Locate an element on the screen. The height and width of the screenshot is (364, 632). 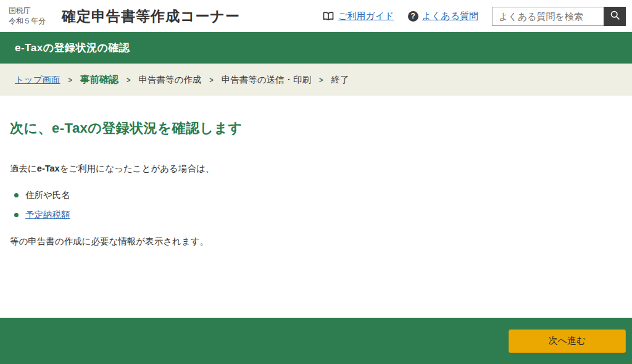
guide-link: ご利用ガイド is located at coordinates (358, 16).